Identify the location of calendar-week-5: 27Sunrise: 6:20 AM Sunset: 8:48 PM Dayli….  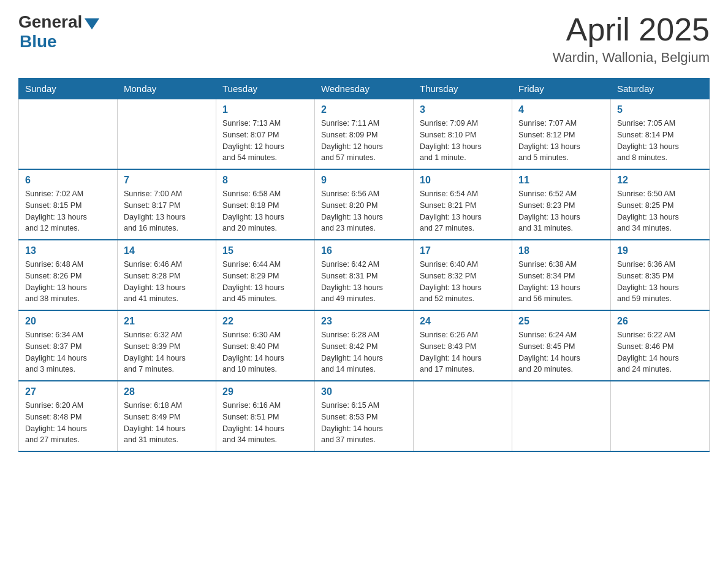
(364, 416).